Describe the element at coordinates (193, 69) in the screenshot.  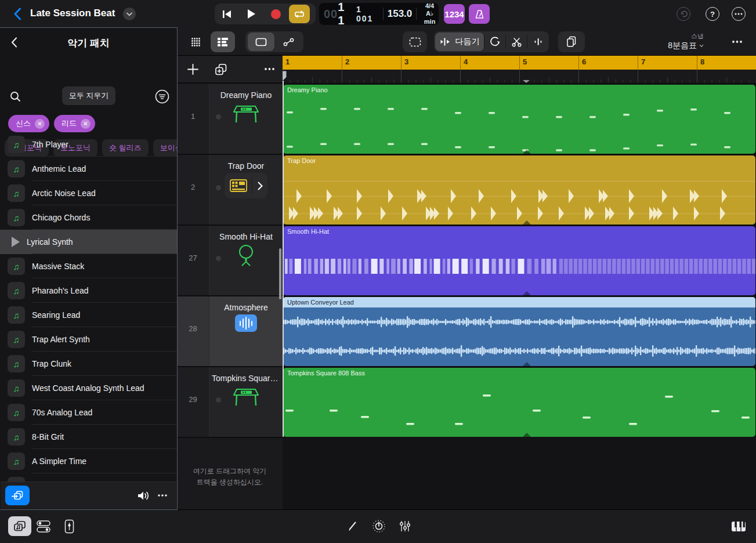
I see `add-track-button` at that location.